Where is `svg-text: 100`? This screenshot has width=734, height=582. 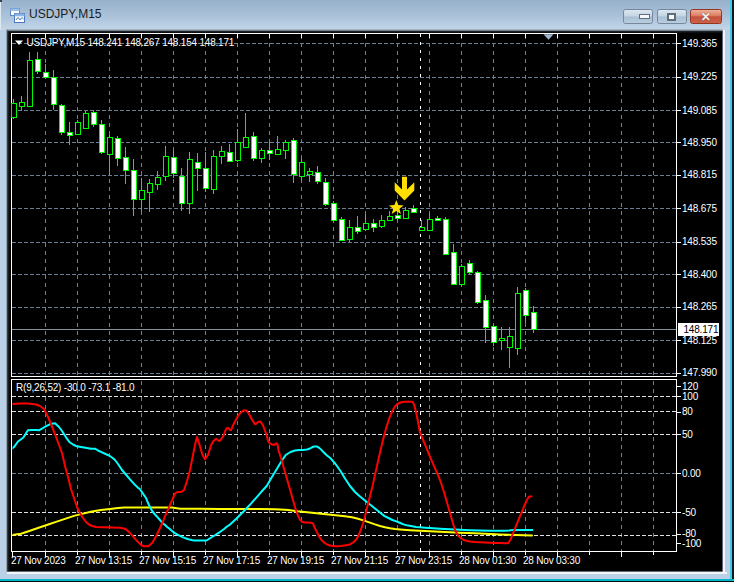
svg-text: 100 is located at coordinates (690, 396).